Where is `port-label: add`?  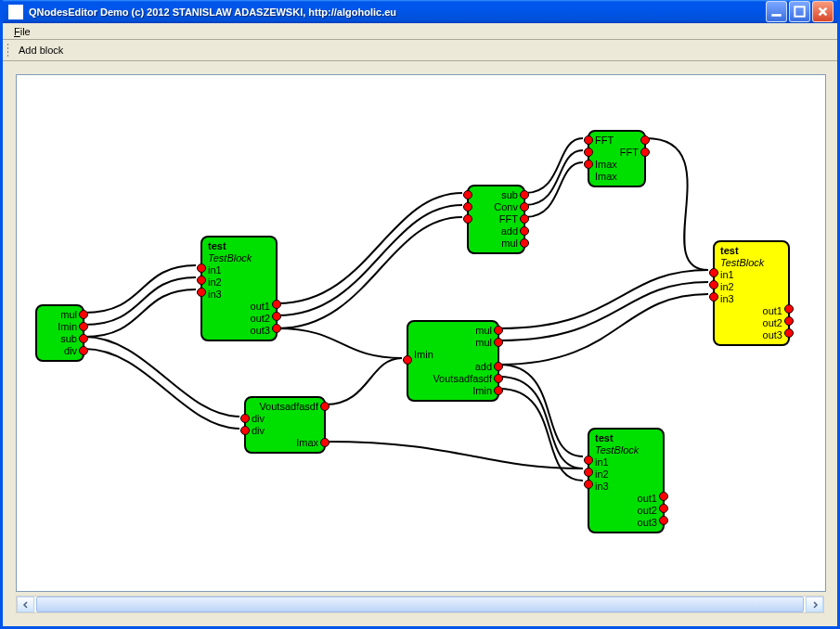
port-label: add is located at coordinates (496, 232).